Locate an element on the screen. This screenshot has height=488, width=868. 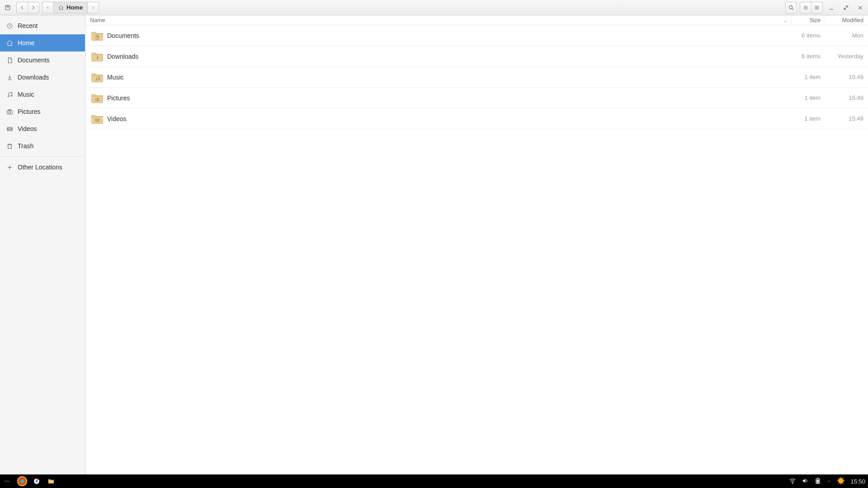
view-and-menu is located at coordinates (811, 8).